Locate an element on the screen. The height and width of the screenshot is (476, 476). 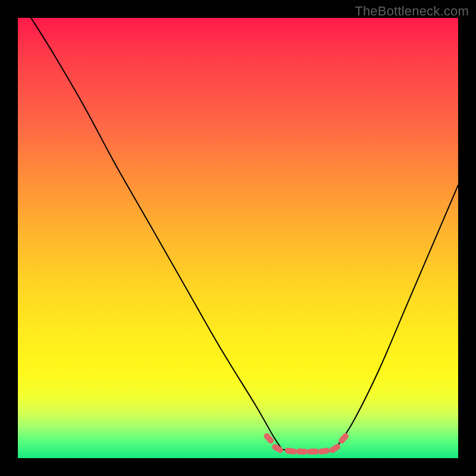
series-right-branch is located at coordinates (396, 317).